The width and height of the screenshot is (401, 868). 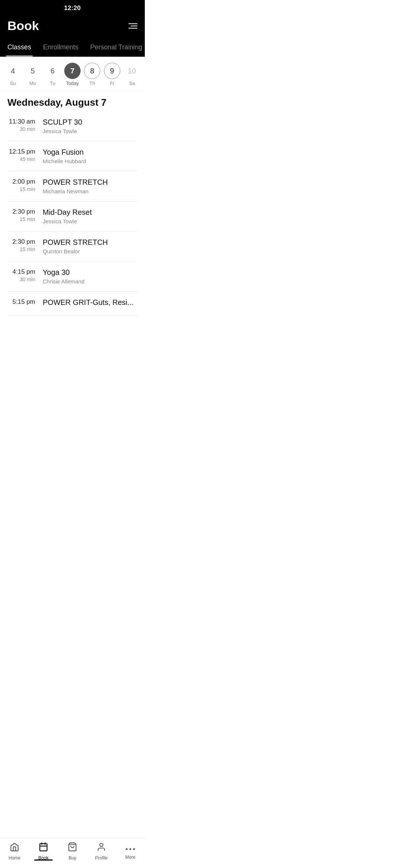 I want to click on class-duration: 45 min, so click(x=22, y=159).